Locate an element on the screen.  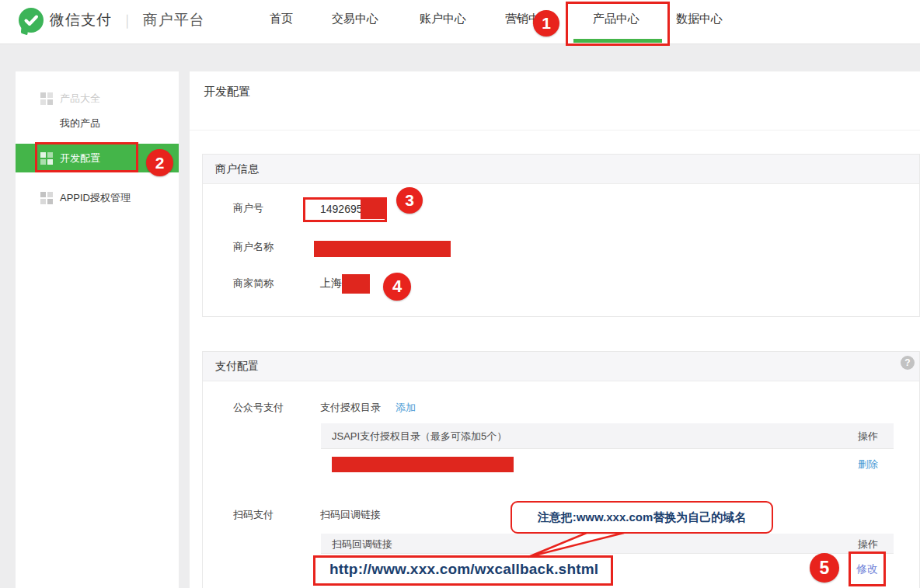
callback-url-value: http://www.xxx.com/wxcallback.shtml is located at coordinates (464, 569).